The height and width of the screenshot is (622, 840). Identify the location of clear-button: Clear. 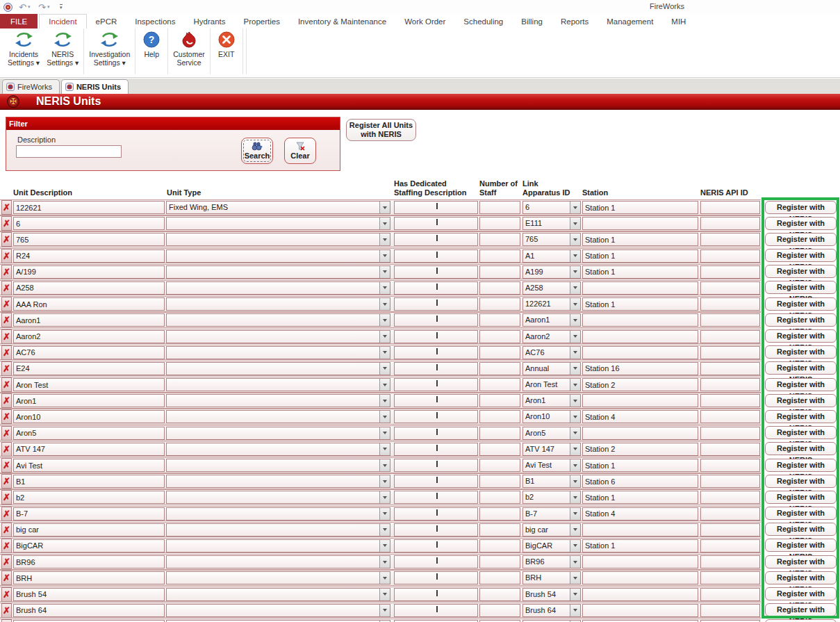
(300, 151).